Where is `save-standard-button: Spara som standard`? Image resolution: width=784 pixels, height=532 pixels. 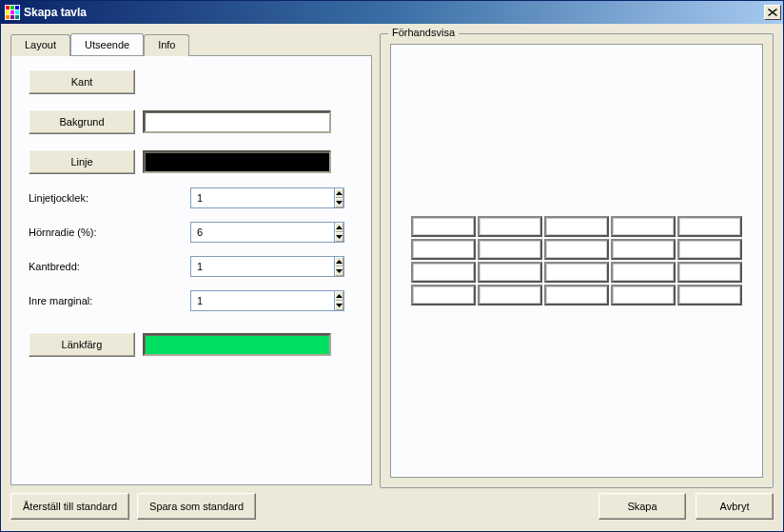
save-standard-button: Spara som standard is located at coordinates (196, 506).